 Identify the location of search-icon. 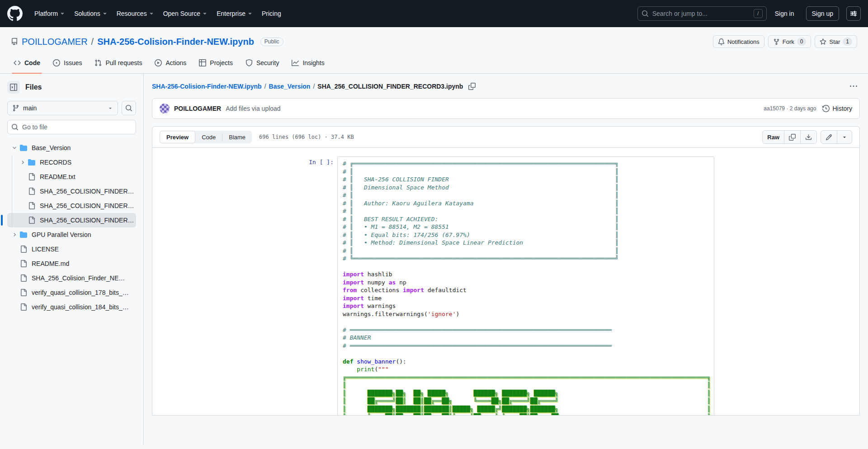
(645, 14).